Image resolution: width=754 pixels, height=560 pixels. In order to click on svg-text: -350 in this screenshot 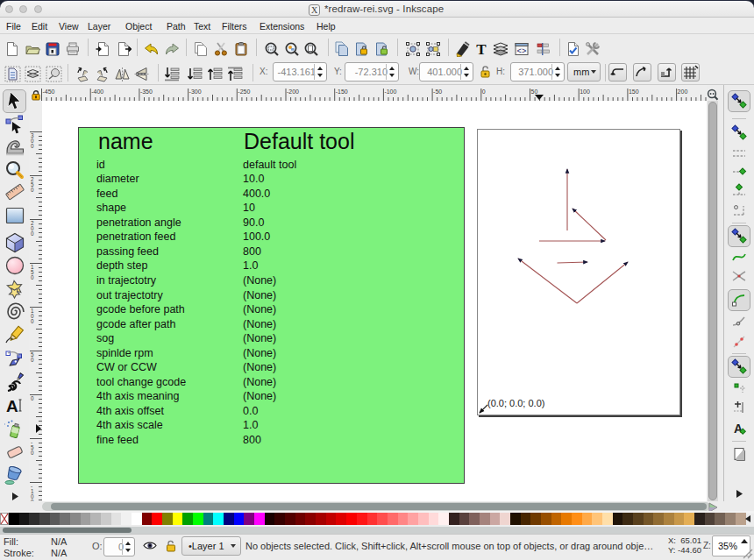, I will do `click(146, 91)`.